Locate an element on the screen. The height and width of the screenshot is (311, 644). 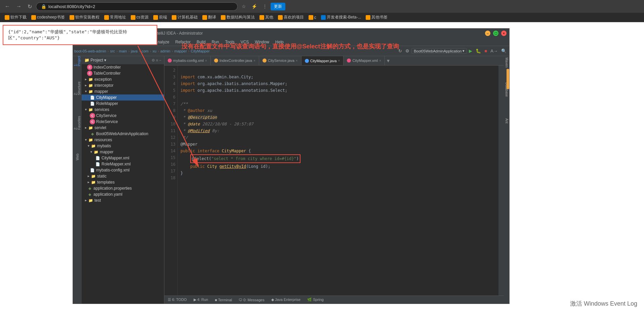
tab-indexcontroller: IndexController.java × is located at coordinates (235, 61).